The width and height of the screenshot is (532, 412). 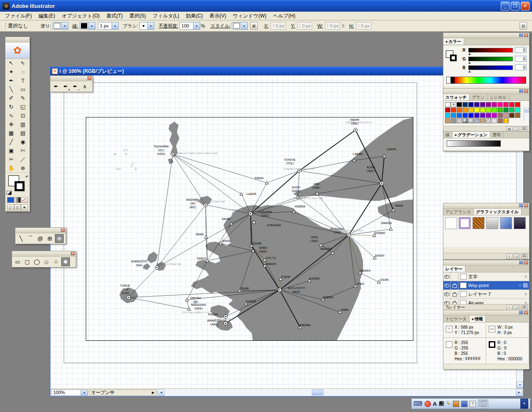 I want to click on fullscreen-menu-mode-button: ◫, so click(x=17, y=207).